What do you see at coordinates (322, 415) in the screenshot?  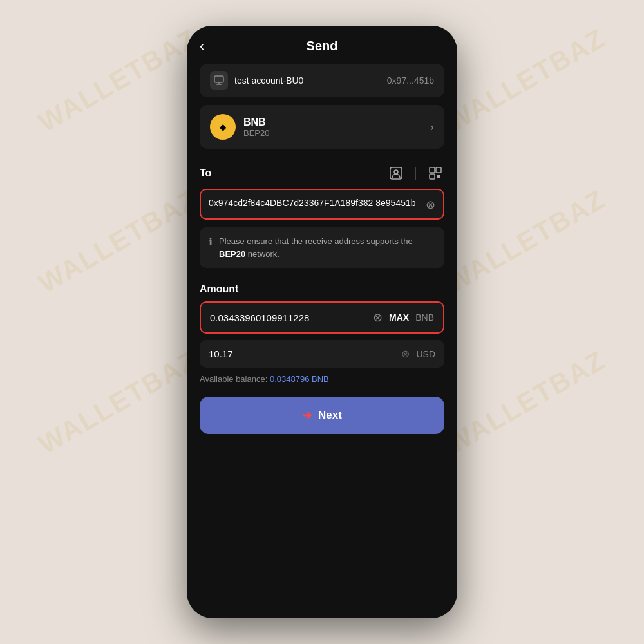 I see `next-button: ➔ Next` at bounding box center [322, 415].